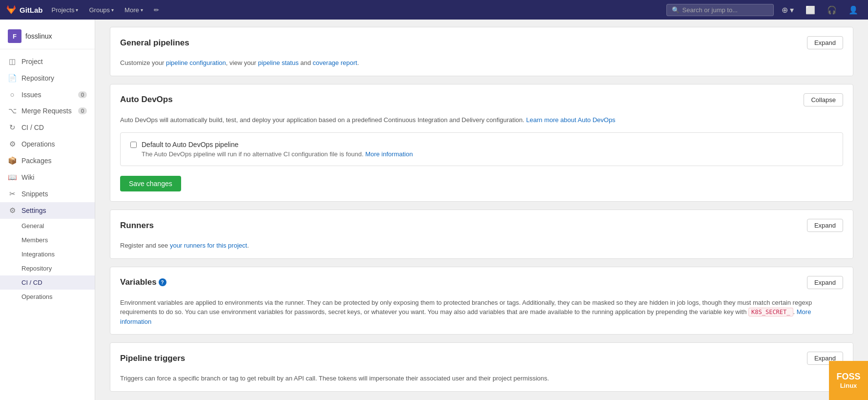 The image size is (868, 400). What do you see at coordinates (434, 10) in the screenshot?
I see `top-navigation: GitLab Projects ▾ Groups ▾ More ▾ ✏ 🔍 Se…` at bounding box center [434, 10].